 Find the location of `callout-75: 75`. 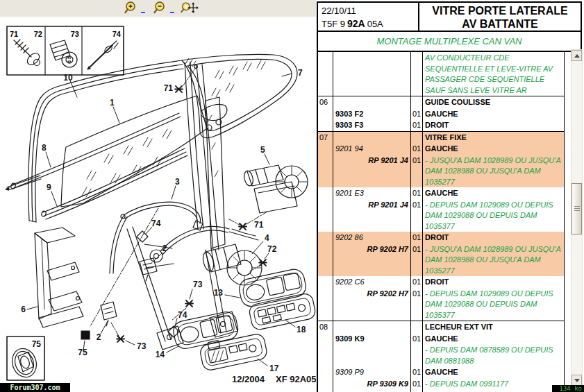

callout-75: 75 is located at coordinates (83, 352).